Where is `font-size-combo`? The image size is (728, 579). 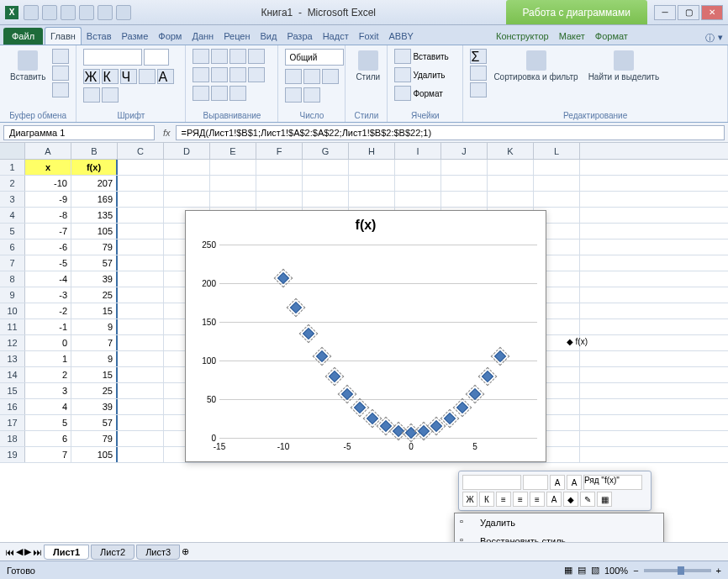
font-size-combo is located at coordinates (156, 57).